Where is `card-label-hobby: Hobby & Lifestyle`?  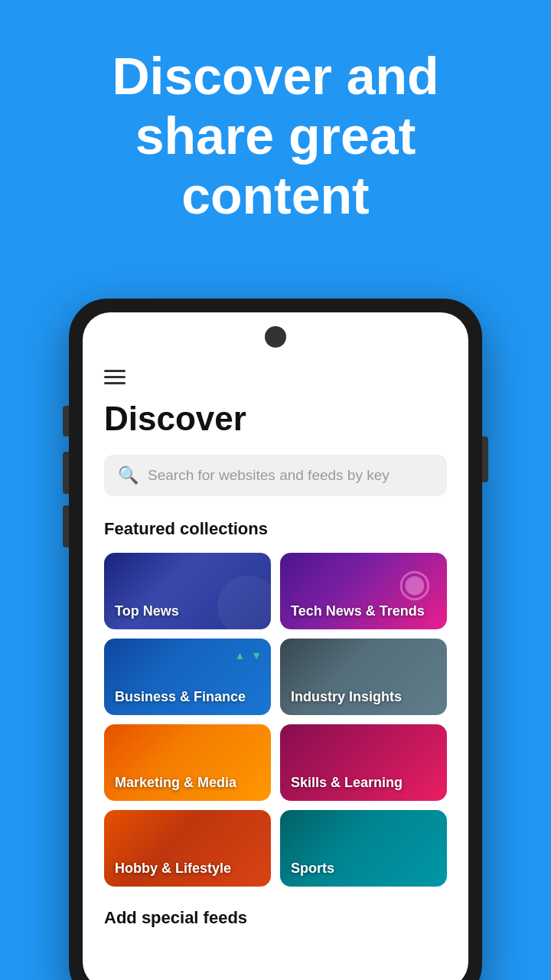 card-label-hobby: Hobby & Lifestyle is located at coordinates (173, 869).